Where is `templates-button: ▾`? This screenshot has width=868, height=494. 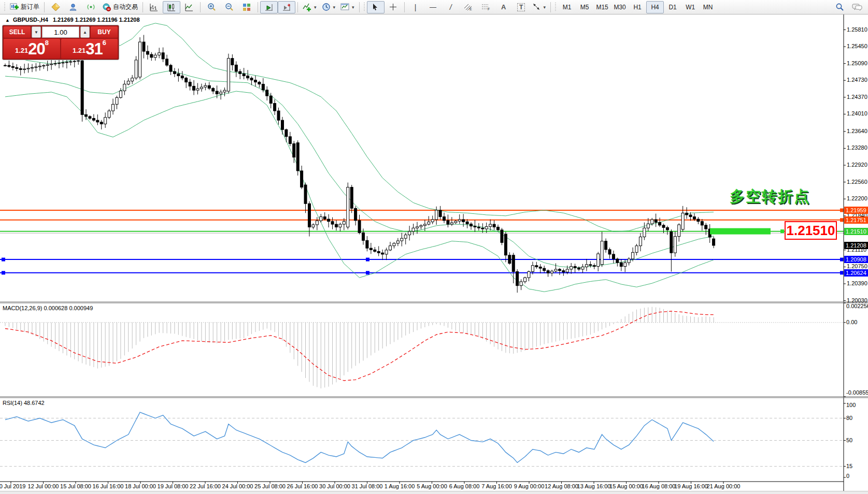
templates-button: ▾ is located at coordinates (347, 7).